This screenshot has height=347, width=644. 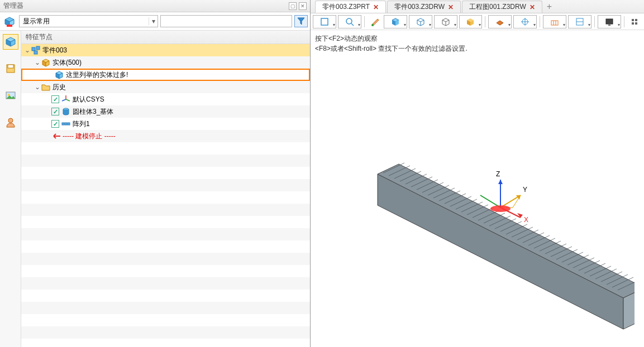 I want to click on side-box-button, so click(x=11, y=69).